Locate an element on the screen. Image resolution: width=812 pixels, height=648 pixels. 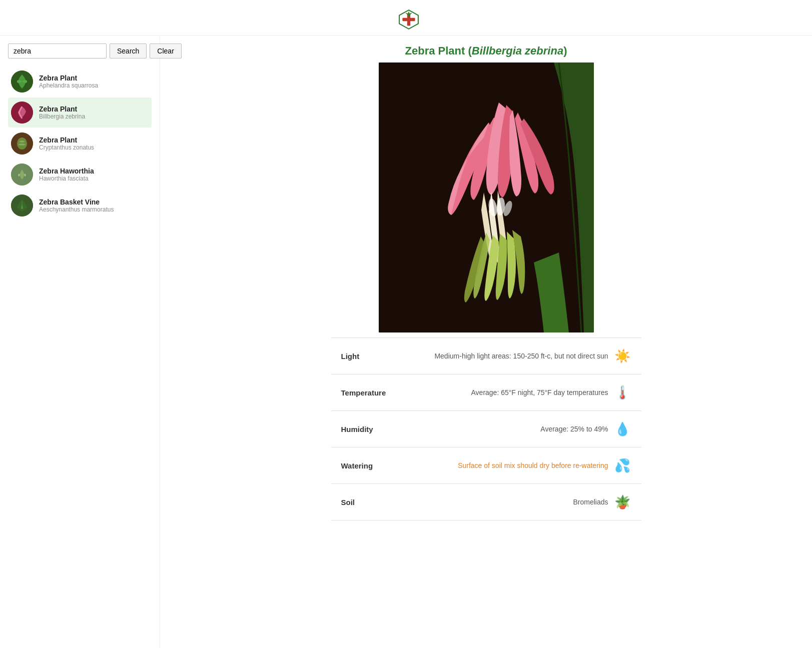
plant-list-item: Zebra Plant Aphelandra squarrosa is located at coordinates (80, 82).